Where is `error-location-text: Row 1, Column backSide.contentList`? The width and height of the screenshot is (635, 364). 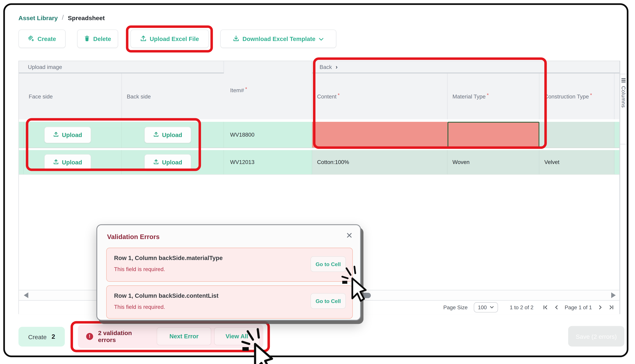
error-location-text: Row 1, Column backSide.contentList is located at coordinates (166, 296).